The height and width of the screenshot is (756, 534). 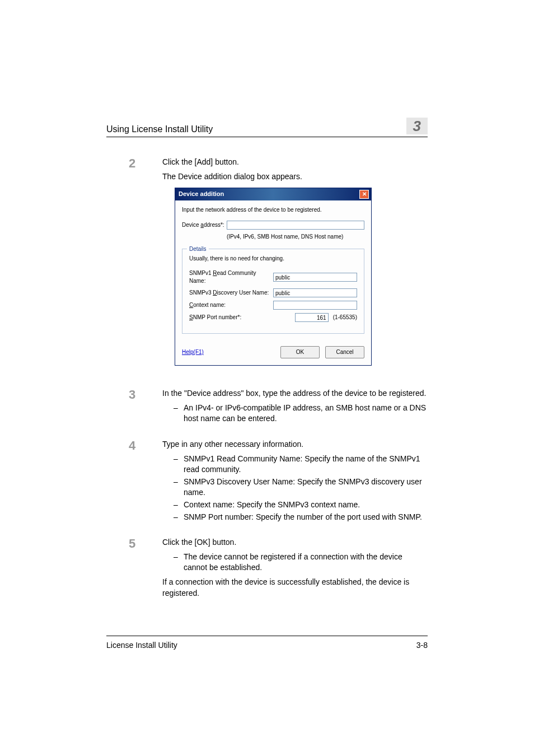 What do you see at coordinates (267, 643) in the screenshot?
I see `page-footer: License Install Utility 3-8` at bounding box center [267, 643].